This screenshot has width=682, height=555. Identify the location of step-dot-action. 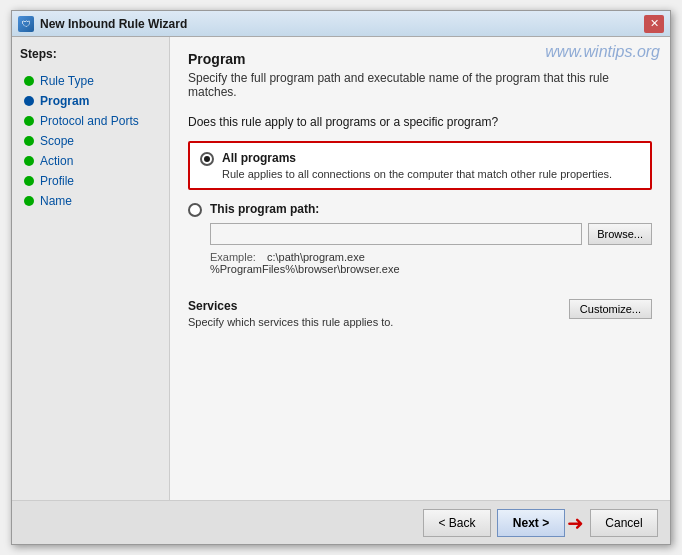
(29, 161).